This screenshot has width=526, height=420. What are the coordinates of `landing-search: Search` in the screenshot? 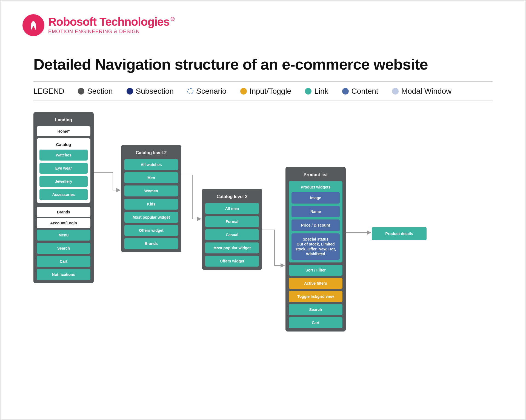 It's located at (64, 248).